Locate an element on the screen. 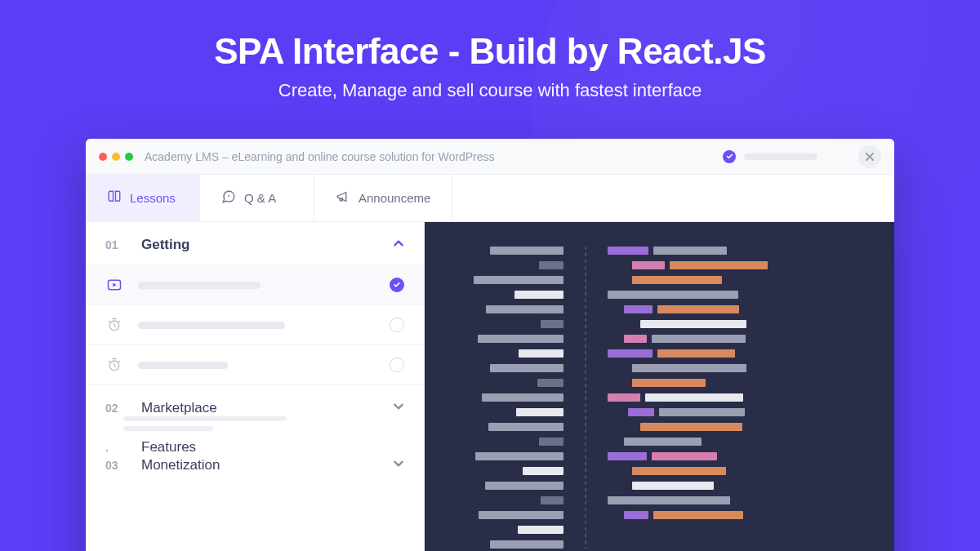 The image size is (980, 551). megaphone-icon is located at coordinates (343, 198).